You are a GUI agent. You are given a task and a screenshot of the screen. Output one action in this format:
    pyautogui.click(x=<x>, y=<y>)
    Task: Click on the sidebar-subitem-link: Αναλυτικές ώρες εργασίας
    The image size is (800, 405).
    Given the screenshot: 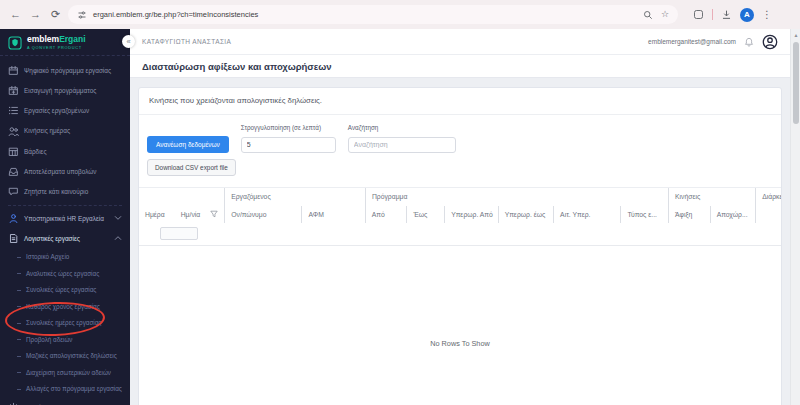 What is the action you would take?
    pyautogui.click(x=65, y=274)
    